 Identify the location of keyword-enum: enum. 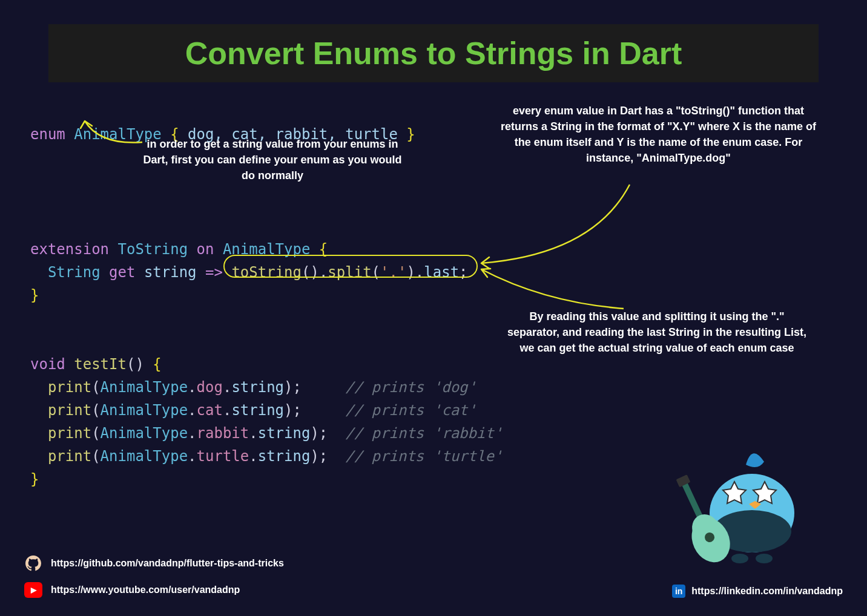
(48, 134).